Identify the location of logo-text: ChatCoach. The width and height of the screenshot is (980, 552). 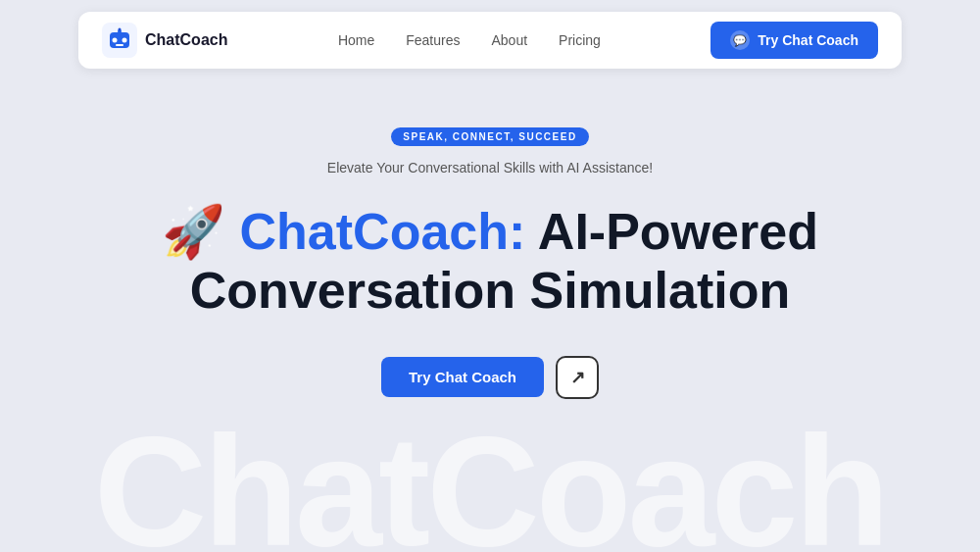
(186, 40).